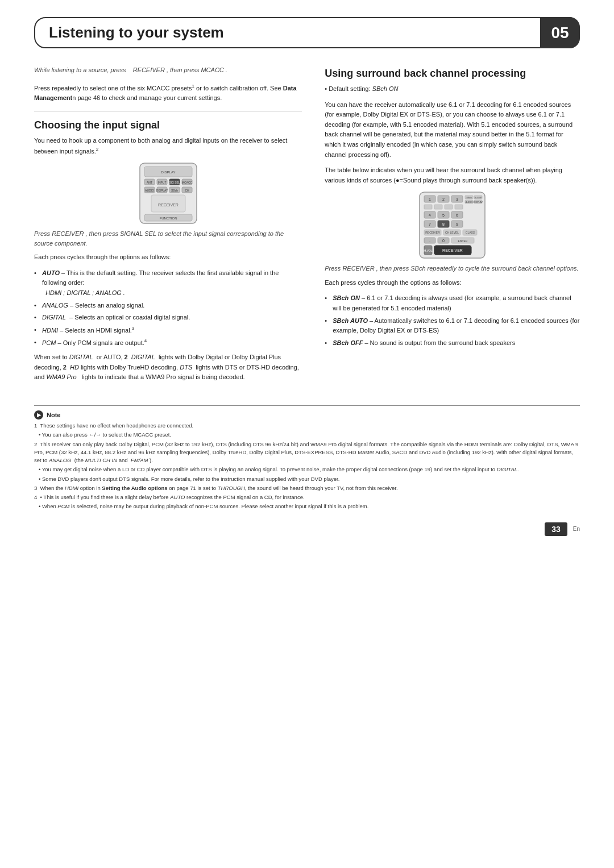 This screenshot has width=614, height=868. I want to click on bullet-analog: ANALOG – Selects an analog signal., so click(168, 306).